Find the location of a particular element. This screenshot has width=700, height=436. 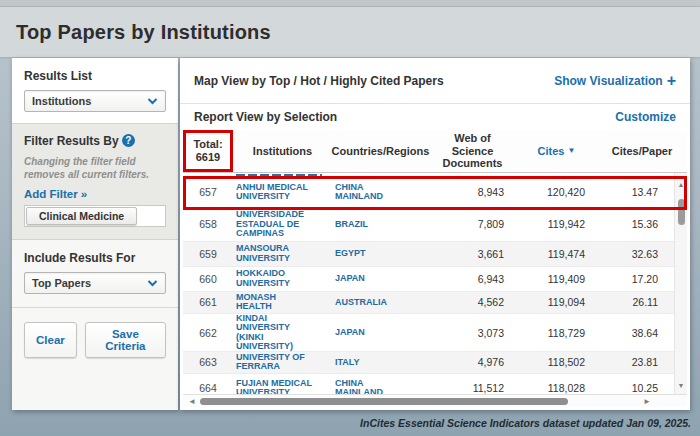

institution-link: FUJIAN MEDICAL UNIVERSITY is located at coordinates (282, 386).